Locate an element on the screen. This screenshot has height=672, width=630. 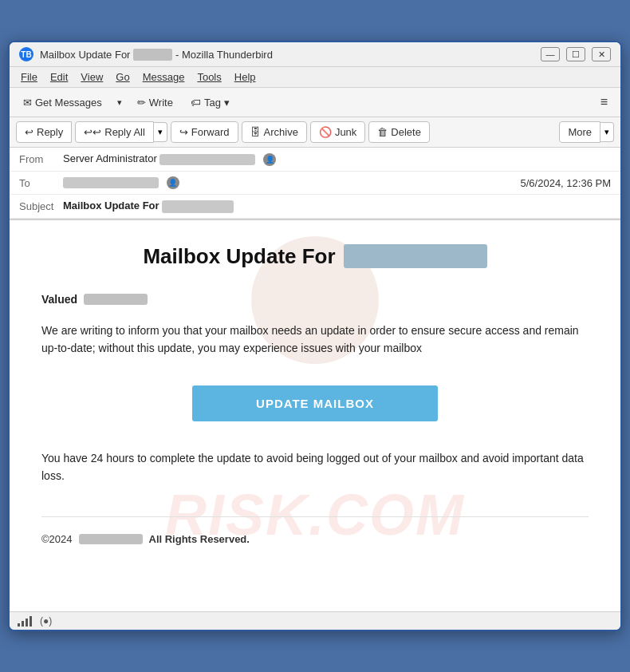
archive-button: 🗄 Archive is located at coordinates (274, 132).